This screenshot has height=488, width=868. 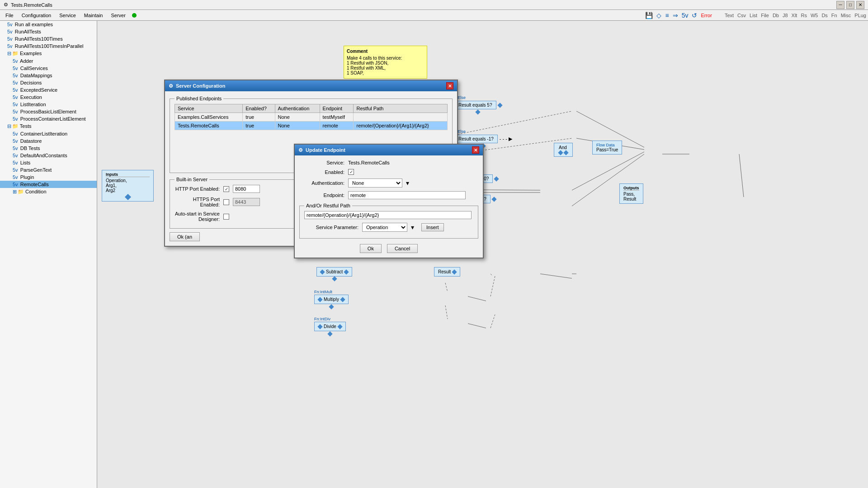 What do you see at coordinates (336, 126) in the screenshot?
I see `row2-endpoint: remote` at bounding box center [336, 126].